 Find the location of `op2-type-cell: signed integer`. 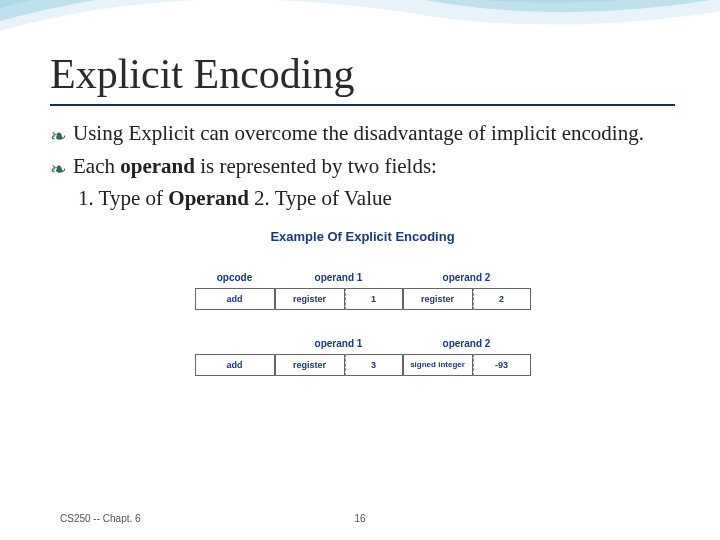

op2-type-cell: signed integer is located at coordinates (438, 365).